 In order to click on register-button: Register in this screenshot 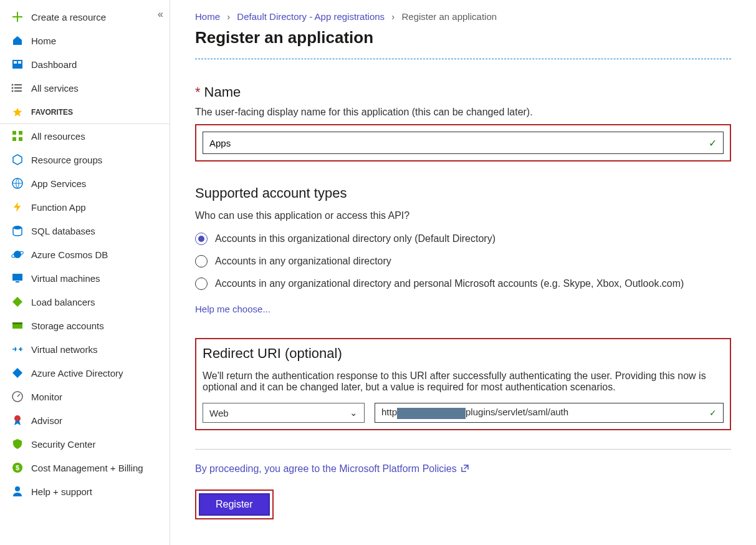, I will do `click(234, 504)`.